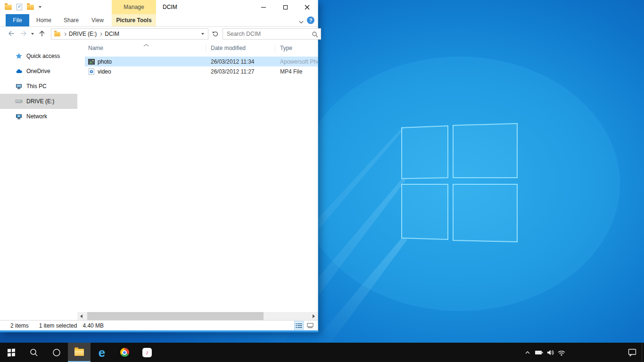  What do you see at coordinates (550, 353) in the screenshot?
I see `tray-volume-button` at bounding box center [550, 353].